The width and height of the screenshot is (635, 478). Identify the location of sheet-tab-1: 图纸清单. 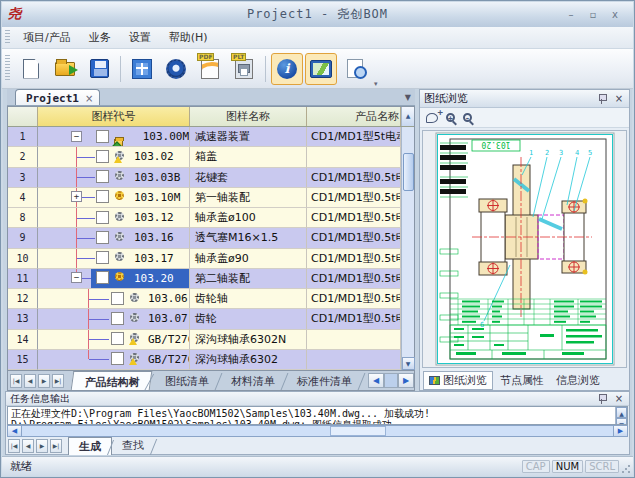
(186, 380).